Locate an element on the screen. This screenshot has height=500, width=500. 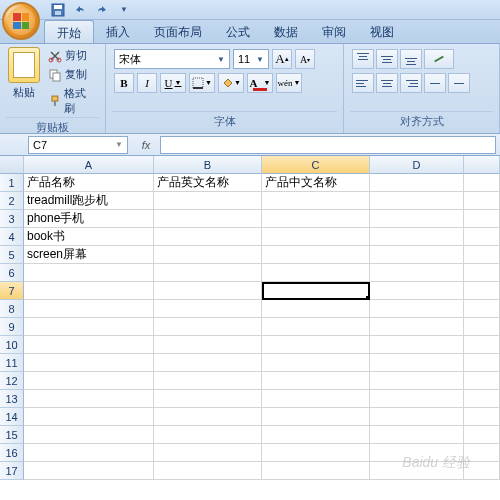
cell-b10 is located at coordinates (208, 345).